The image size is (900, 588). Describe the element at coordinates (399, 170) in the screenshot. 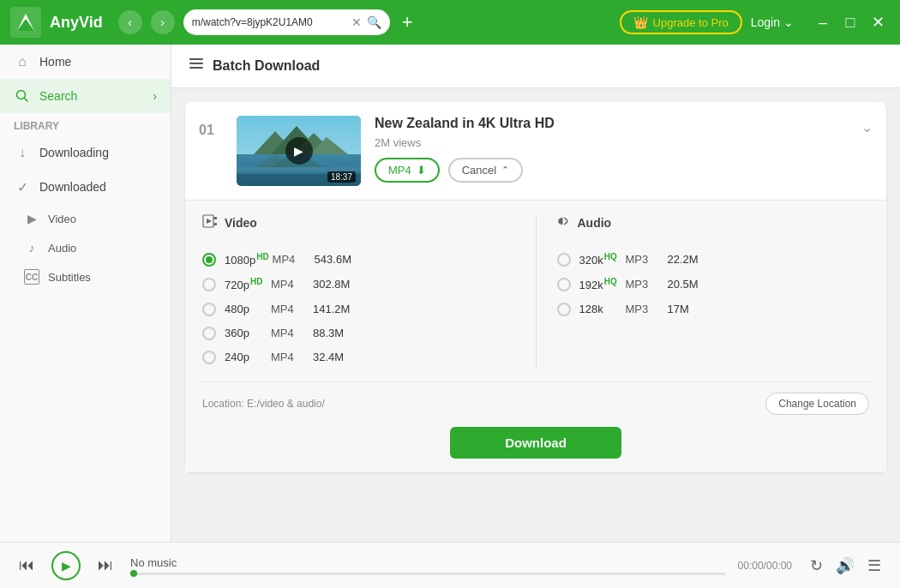

I see `mp4-label: MP4` at that location.